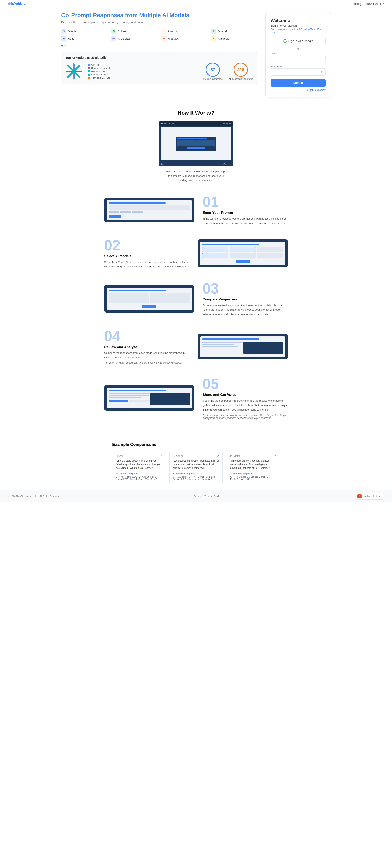 The height and width of the screenshot is (868, 392). What do you see at coordinates (196, 113) in the screenshot?
I see `how-it-works-title: How It Works?` at bounding box center [196, 113].